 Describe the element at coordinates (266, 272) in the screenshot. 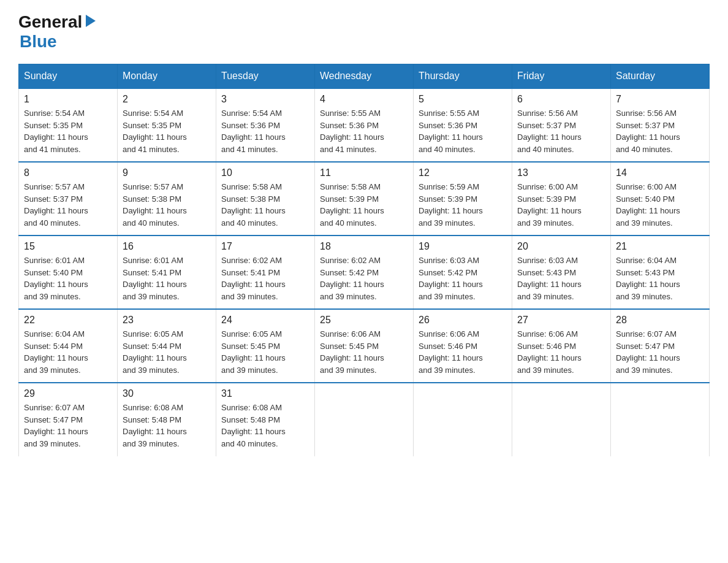

I see `calendar-cell: 17Sunrise: 6:02 AMSunset: 5:41 PMDayligh…` at that location.